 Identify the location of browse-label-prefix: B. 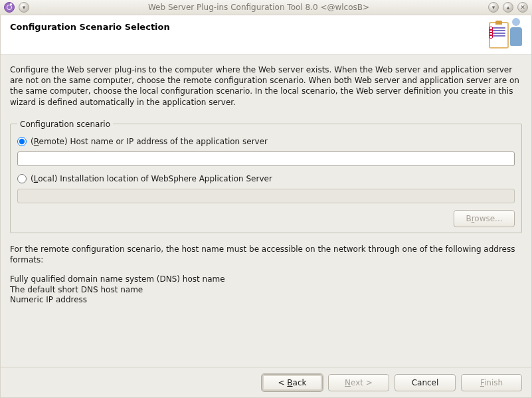
(468, 219).